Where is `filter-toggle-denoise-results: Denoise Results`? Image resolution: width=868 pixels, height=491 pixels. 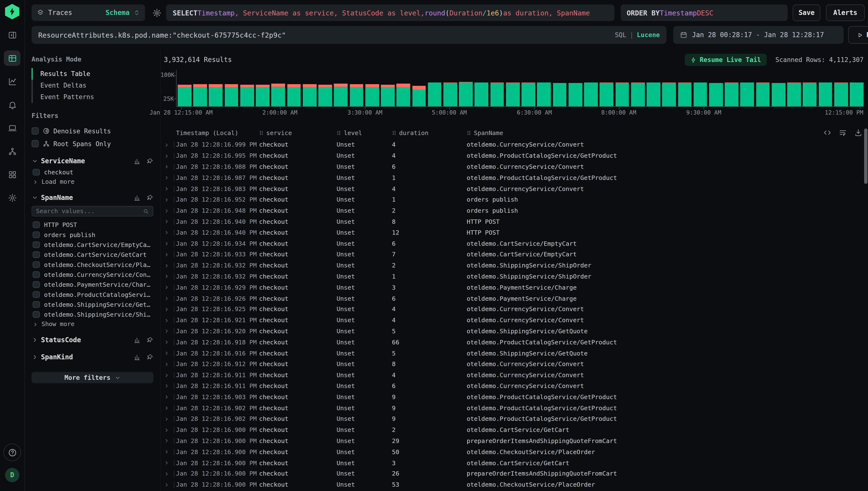
filter-toggle-denoise-results: Denoise Results is located at coordinates (92, 131).